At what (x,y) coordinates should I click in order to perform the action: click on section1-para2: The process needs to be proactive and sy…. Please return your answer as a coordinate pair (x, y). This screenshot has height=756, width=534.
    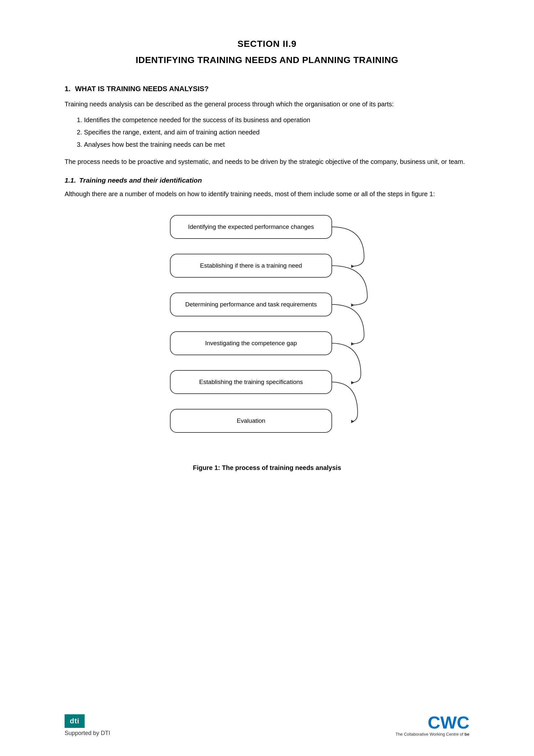
    Looking at the image, I should click on (267, 162).